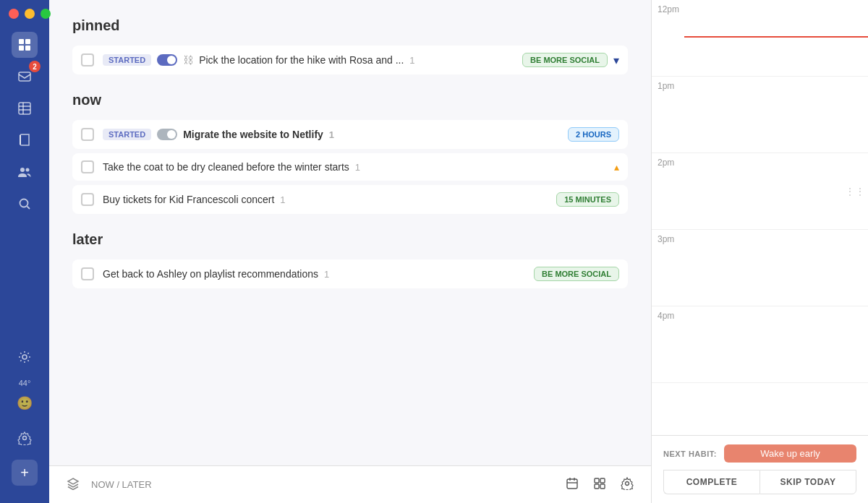  I want to click on drag-handle-icon: ⋮⋮, so click(855, 192).